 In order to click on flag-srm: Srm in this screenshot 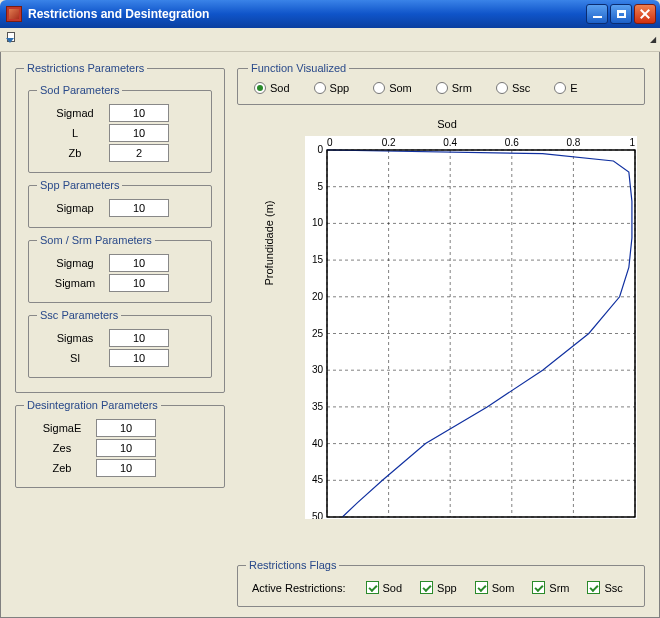, I will do `click(550, 588)`.